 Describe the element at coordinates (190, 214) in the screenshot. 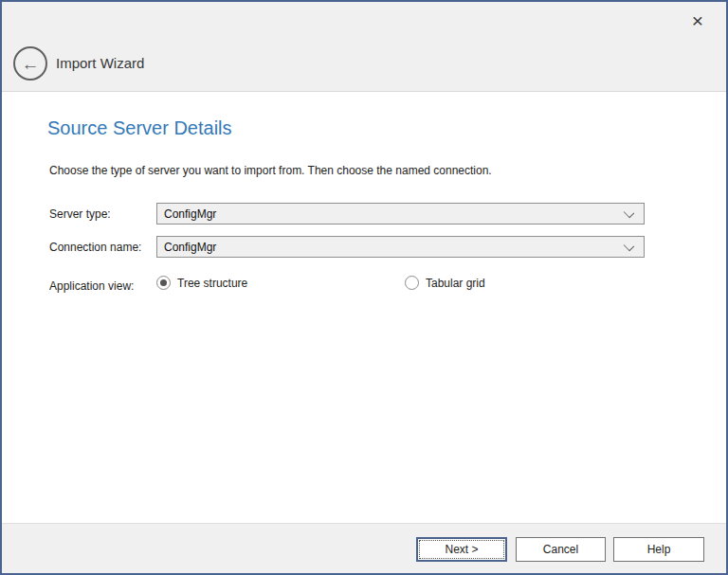

I see `server-type-value: ConfigMgr` at that location.